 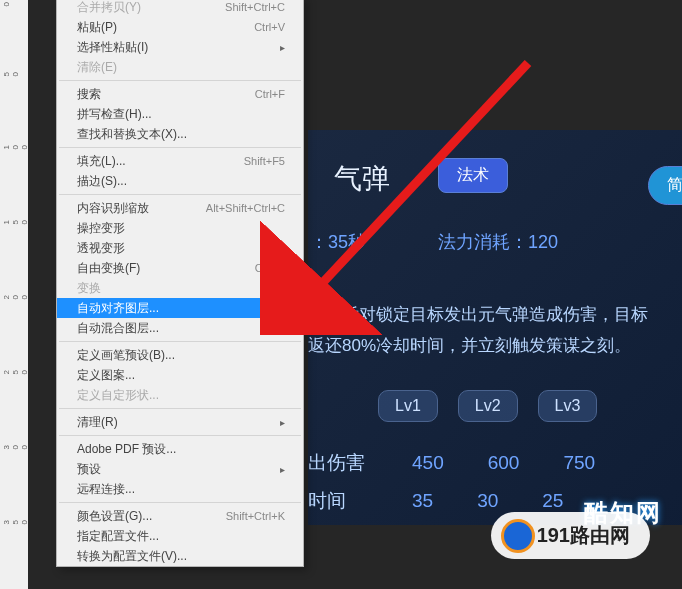 What do you see at coordinates (338, 242) in the screenshot?
I see `cooldown-label: ：35秒` at bounding box center [338, 242].